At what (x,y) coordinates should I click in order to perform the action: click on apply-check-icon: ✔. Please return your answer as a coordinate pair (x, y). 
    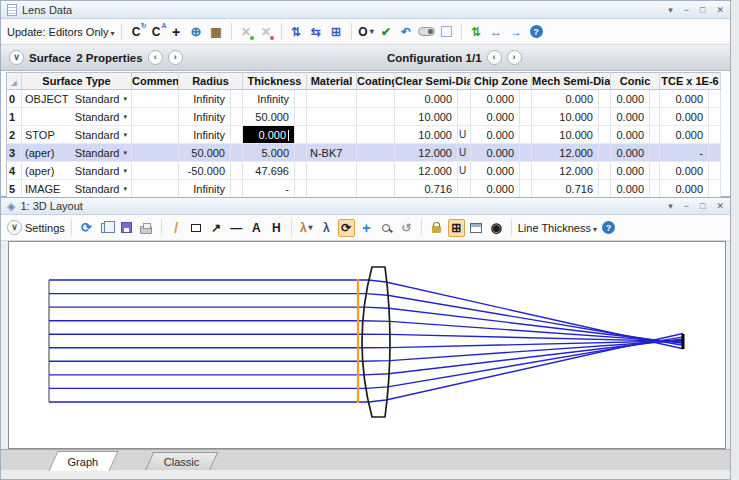
    Looking at the image, I should click on (386, 32).